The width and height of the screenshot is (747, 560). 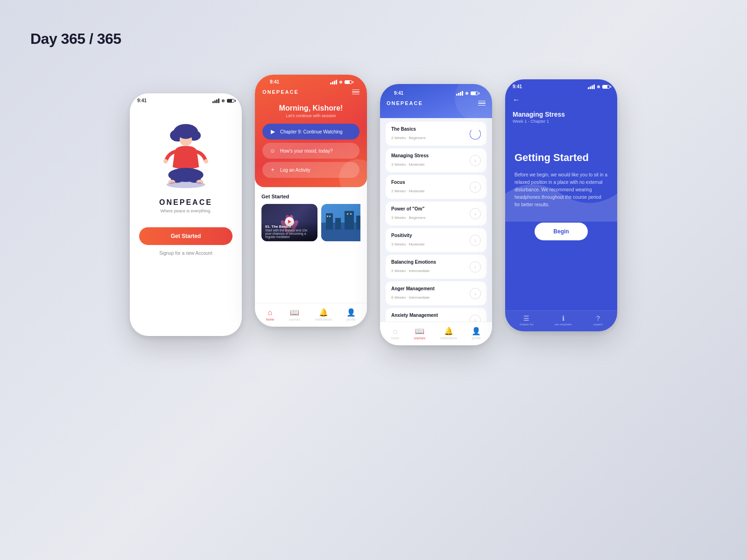 I want to click on mood-btn: ☺ How's your mood, today?, so click(x=311, y=151).